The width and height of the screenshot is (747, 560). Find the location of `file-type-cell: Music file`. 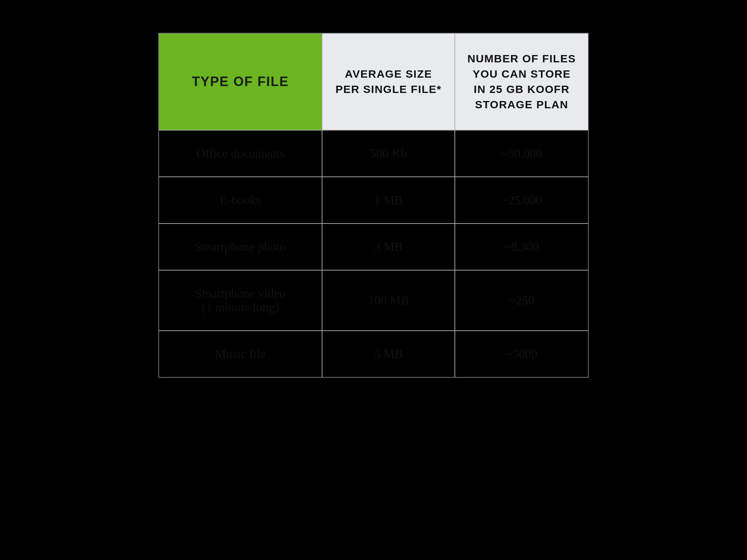

file-type-cell: Music file is located at coordinates (241, 354).